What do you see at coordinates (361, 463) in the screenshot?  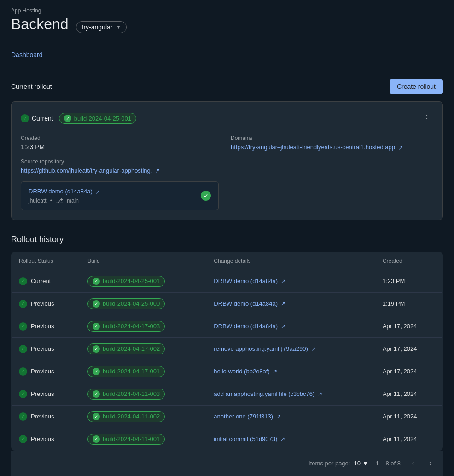 I see `per-page-select: 10 ▼` at bounding box center [361, 463].